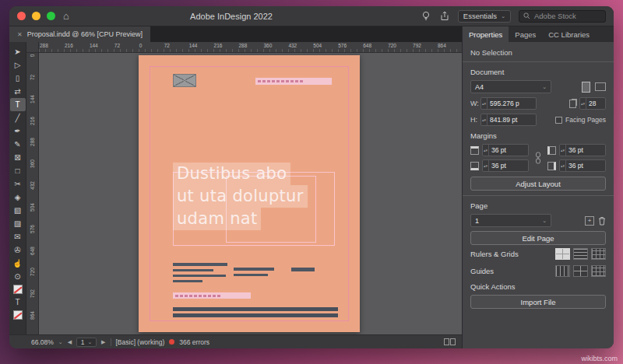  Describe the element at coordinates (22, 16) in the screenshot. I see `close-window-button` at that location.